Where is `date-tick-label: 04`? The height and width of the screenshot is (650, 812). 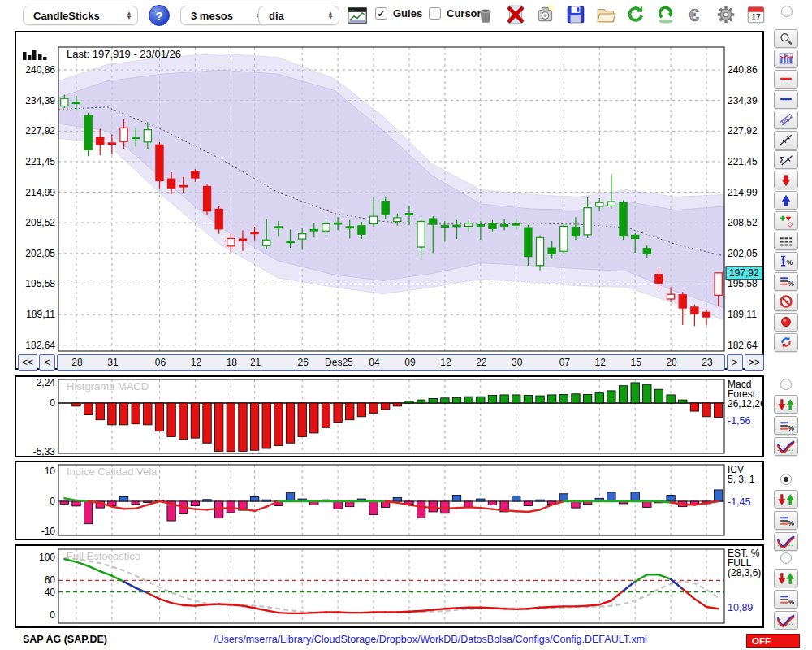 date-tick-label: 04 is located at coordinates (374, 362).